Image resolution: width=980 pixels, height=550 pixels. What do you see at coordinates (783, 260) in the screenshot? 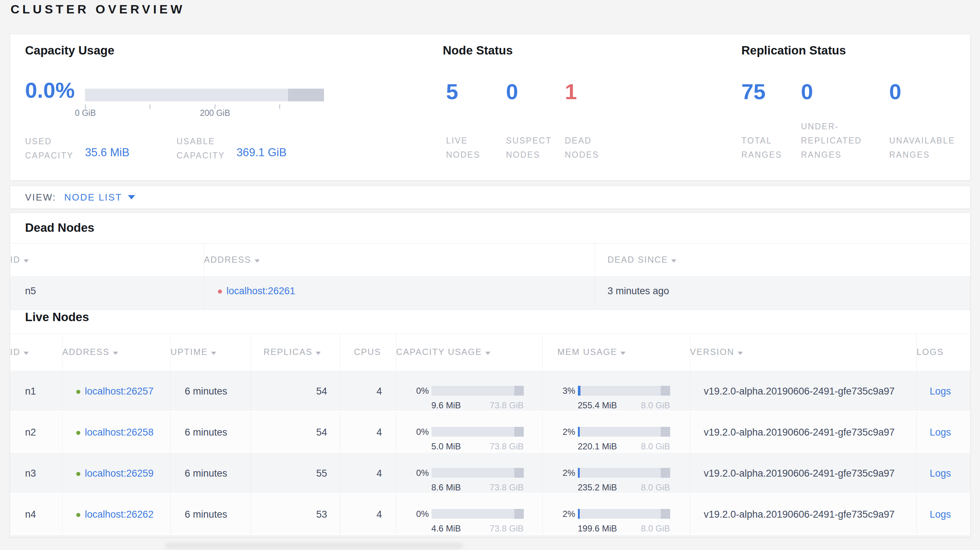
I see `dead-column-header-dead-since: DEAD SINCE` at bounding box center [783, 260].